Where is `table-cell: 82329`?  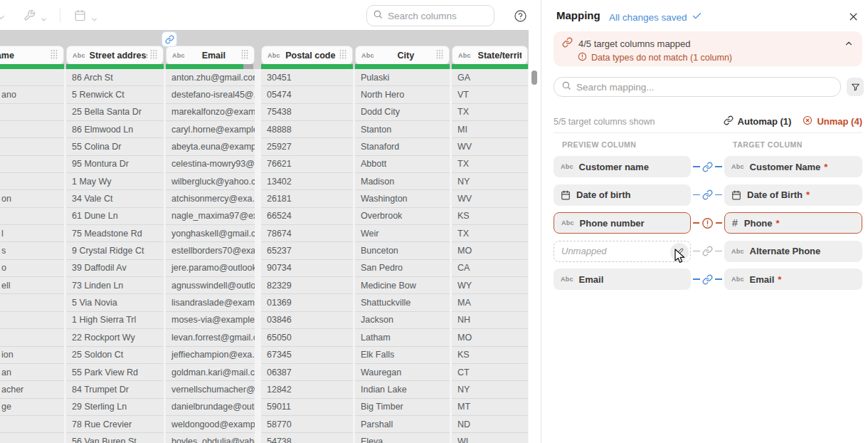
table-cell: 82329 is located at coordinates (307, 286).